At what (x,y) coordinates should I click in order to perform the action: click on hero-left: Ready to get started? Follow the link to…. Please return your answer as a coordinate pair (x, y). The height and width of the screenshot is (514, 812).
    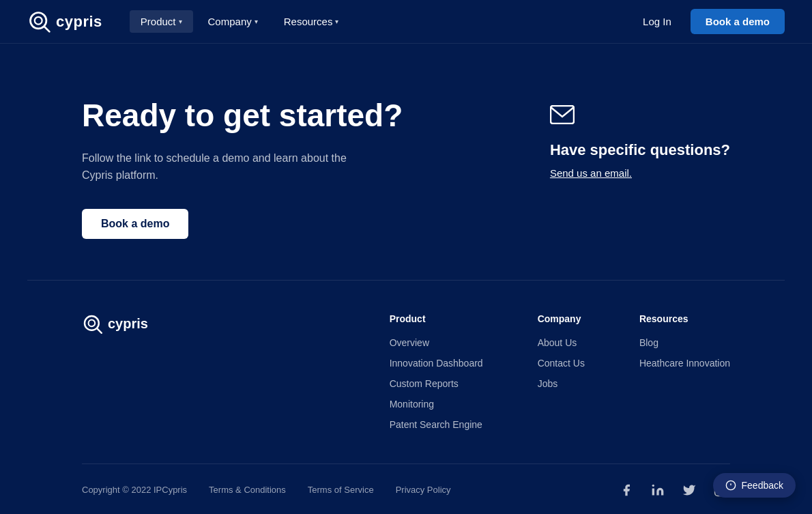
    Looking at the image, I should click on (242, 169).